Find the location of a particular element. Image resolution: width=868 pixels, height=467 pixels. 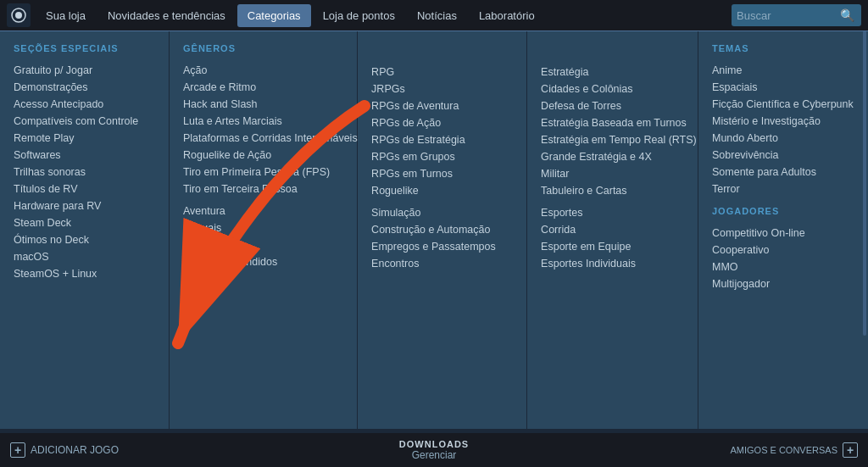

link-aventura: Aventura is located at coordinates (263, 211).